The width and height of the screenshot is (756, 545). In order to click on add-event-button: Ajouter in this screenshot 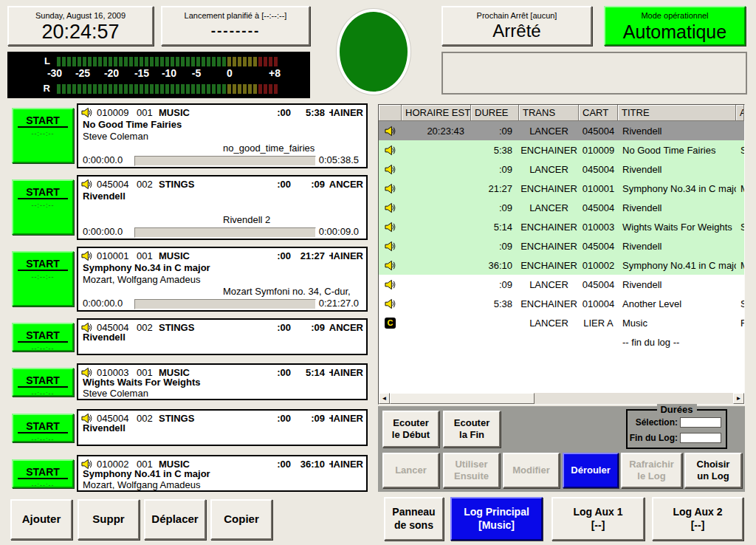, I will do `click(41, 520)`.